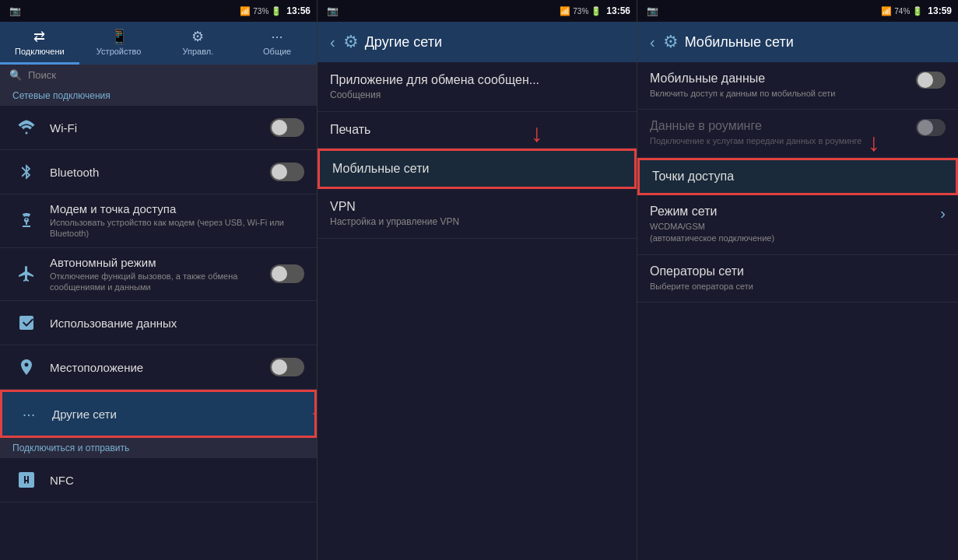 This screenshot has width=958, height=560. Describe the element at coordinates (792, 212) in the screenshot. I see `networkmode-title: Режим сети` at that location.